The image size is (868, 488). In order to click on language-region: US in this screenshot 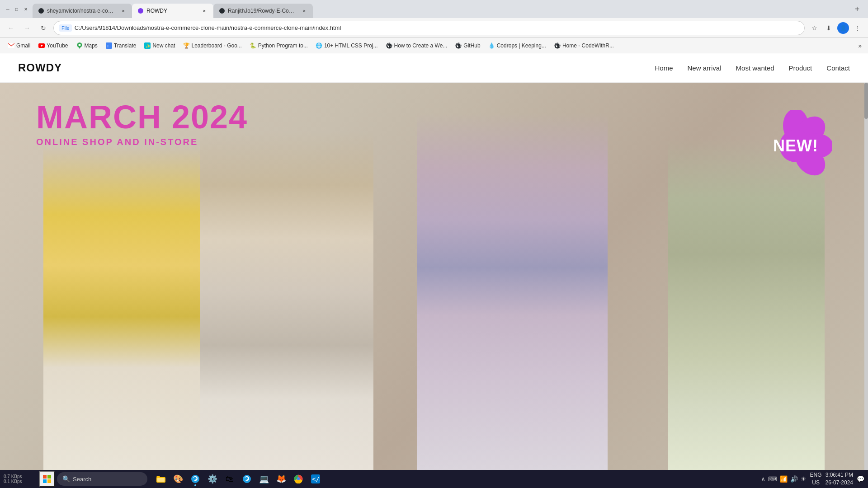, I will do `click(816, 483)`.